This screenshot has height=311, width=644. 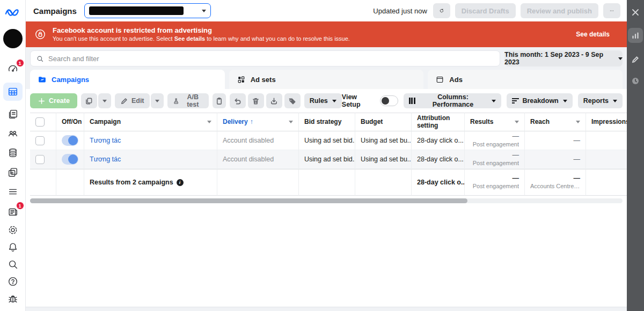 What do you see at coordinates (13, 153) in the screenshot?
I see `billing-icon` at bounding box center [13, 153].